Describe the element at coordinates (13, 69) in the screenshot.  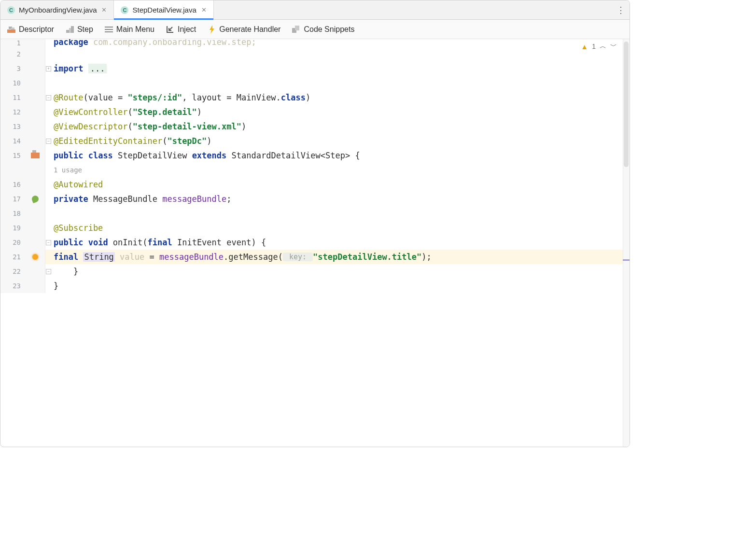
I see `line-number: 3` at that location.